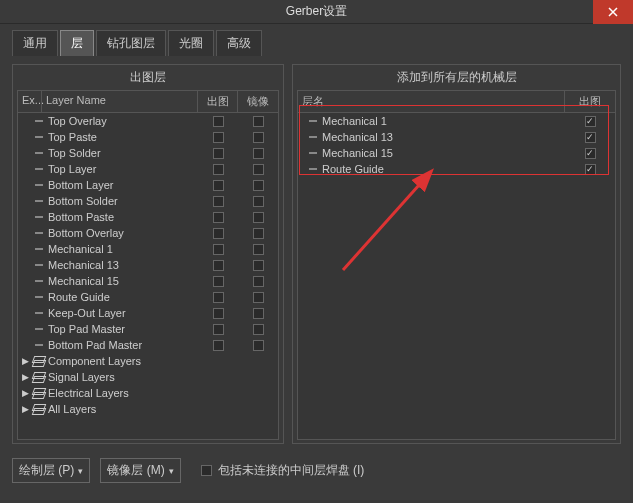 The height and width of the screenshot is (503, 633). What do you see at coordinates (162, 361) in the screenshot?
I see `row-label: Component Layers` at bounding box center [162, 361].